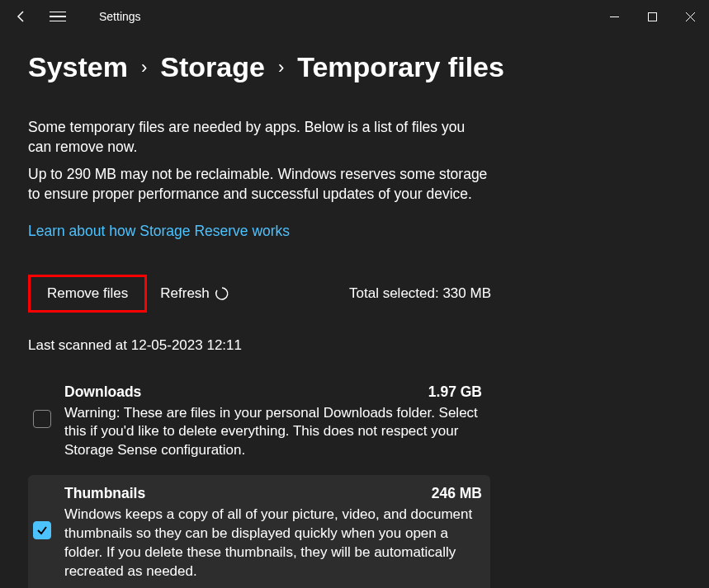 The image size is (709, 588). I want to click on breadcrumb-system: System, so click(78, 68).